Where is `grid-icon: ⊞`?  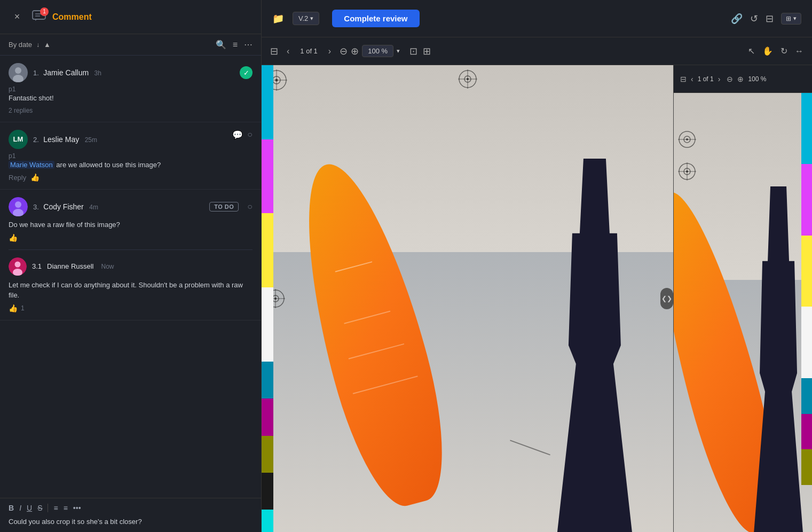 grid-icon: ⊞ is located at coordinates (427, 51).